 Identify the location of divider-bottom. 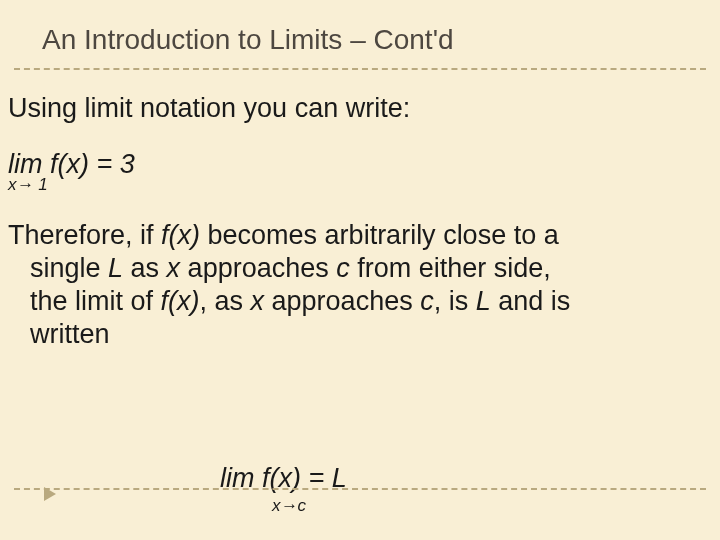
(360, 489).